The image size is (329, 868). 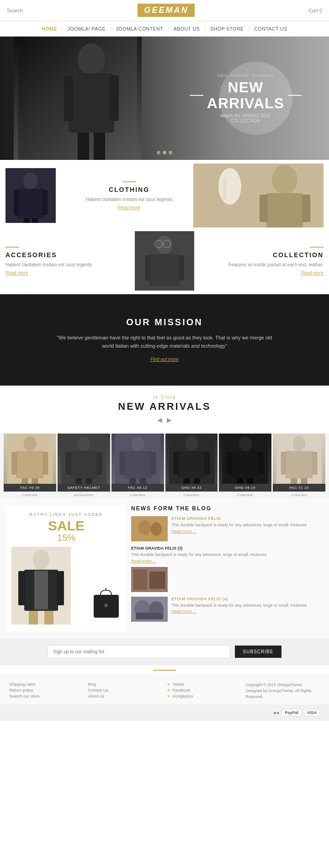 What do you see at coordinates (227, 548) in the screenshot?
I see `blog-item-title-1: ETIAM GRAVIDA FELIS (3)` at bounding box center [227, 548].